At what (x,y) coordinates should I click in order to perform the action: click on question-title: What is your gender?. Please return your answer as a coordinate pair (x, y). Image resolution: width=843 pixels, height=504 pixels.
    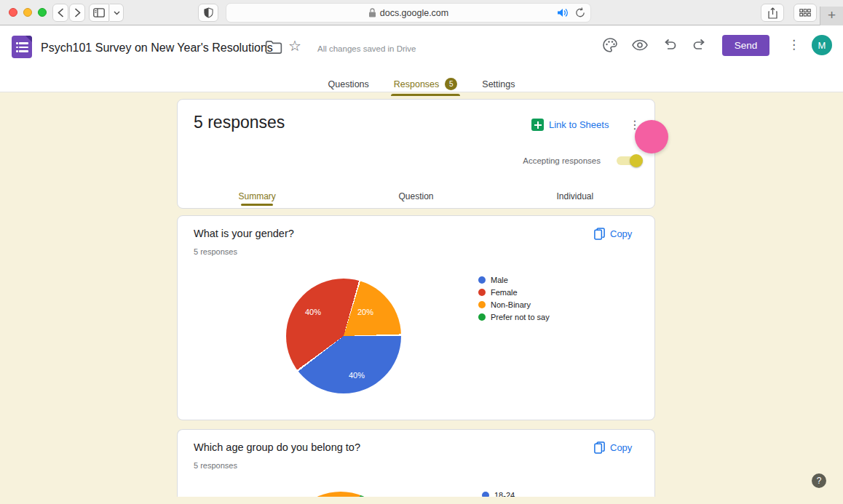
    Looking at the image, I should click on (244, 233).